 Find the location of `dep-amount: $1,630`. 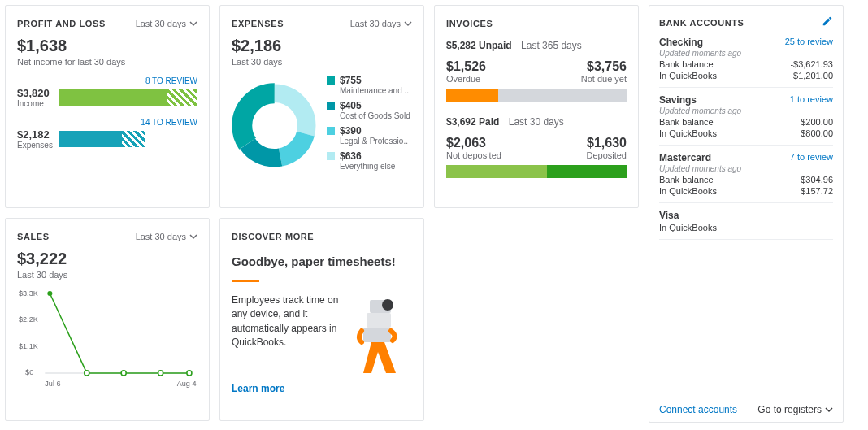

dep-amount: $1,630 is located at coordinates (606, 143).